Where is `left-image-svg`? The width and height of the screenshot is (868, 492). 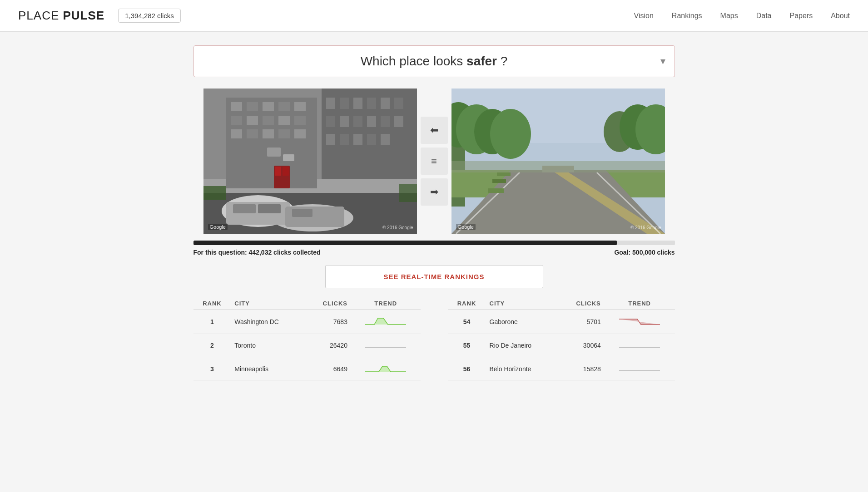
left-image-svg is located at coordinates (310, 161).